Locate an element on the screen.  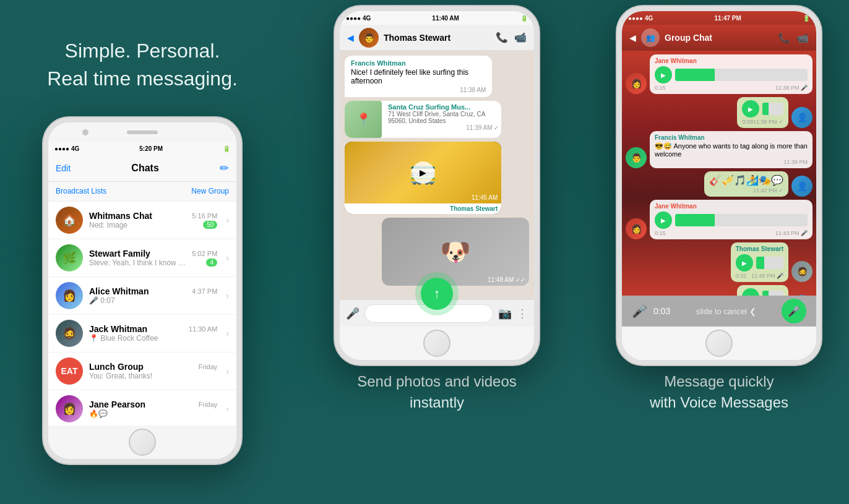
chat-item-whitmans: 🏠 Whitmans Chat 5:16 PM Ned: Image 50 › is located at coordinates (142, 220).